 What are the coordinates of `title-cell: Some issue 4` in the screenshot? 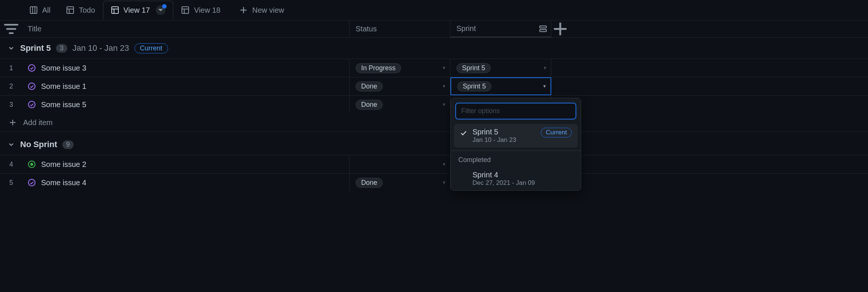 It's located at (186, 183).